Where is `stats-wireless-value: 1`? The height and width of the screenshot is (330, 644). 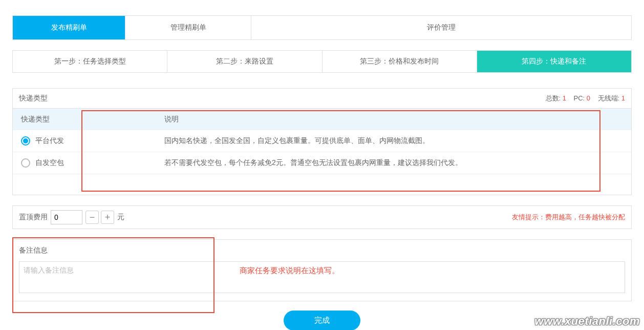
stats-wireless-value: 1 is located at coordinates (624, 98).